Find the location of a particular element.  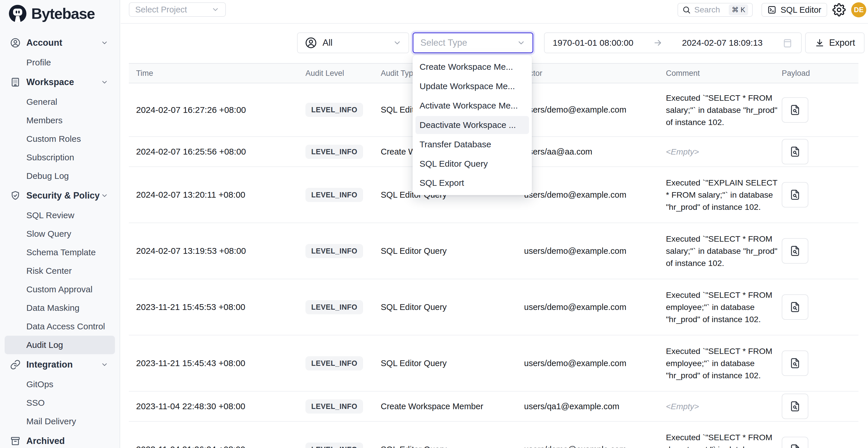

sidebar-item-mail-delivery: Mail Delivery is located at coordinates (60, 421).